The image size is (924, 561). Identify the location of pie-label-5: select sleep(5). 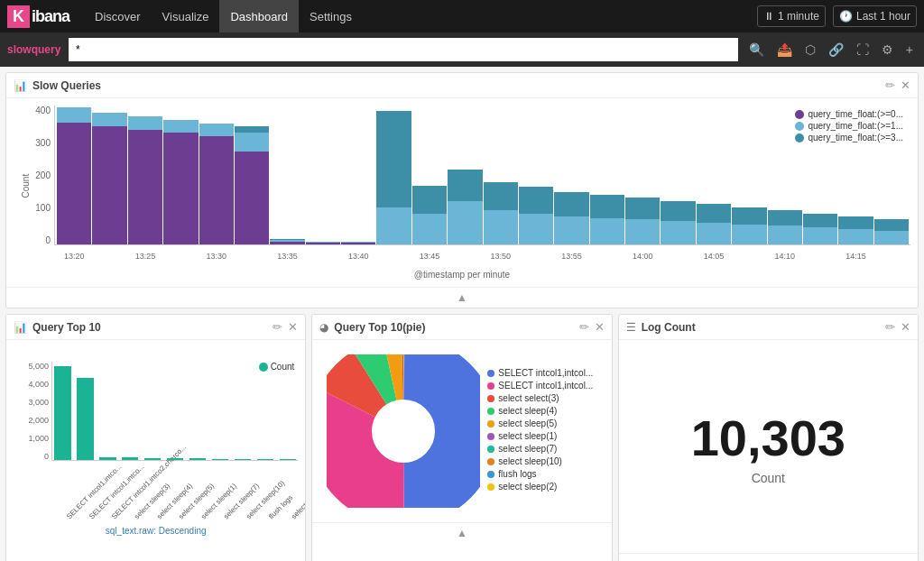
(527, 424).